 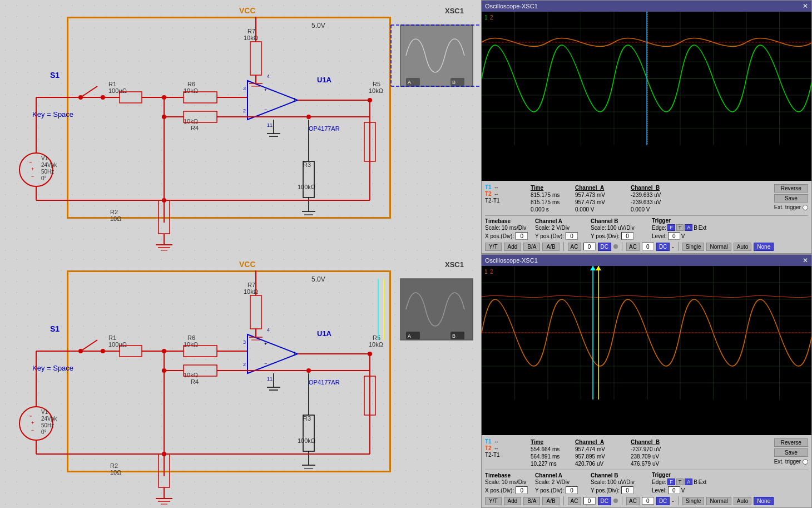 I want to click on osc1-chA-label: Channel A, so click(x=560, y=221).